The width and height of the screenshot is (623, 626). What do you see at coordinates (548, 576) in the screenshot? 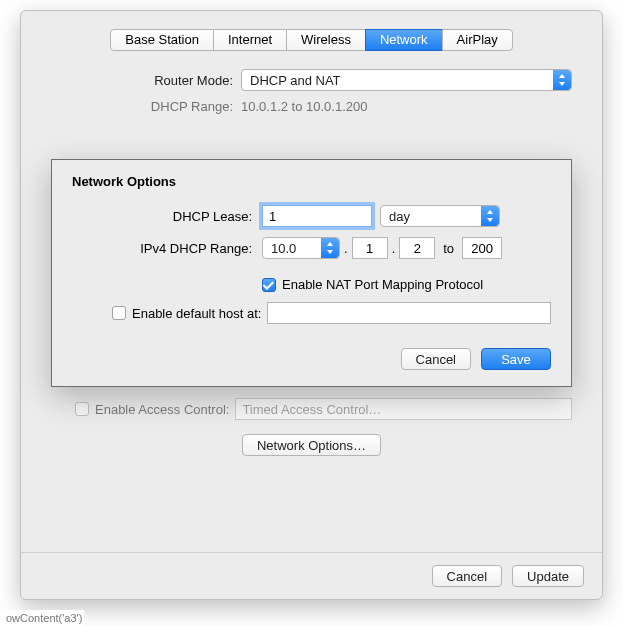
I see `update-button: Update` at bounding box center [548, 576].